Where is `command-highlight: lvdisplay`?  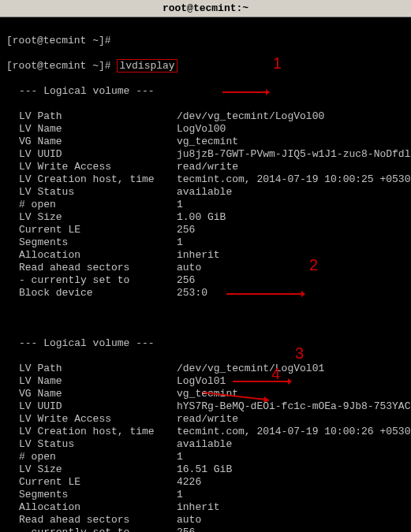
command-highlight: lvdisplay is located at coordinates (147, 66).